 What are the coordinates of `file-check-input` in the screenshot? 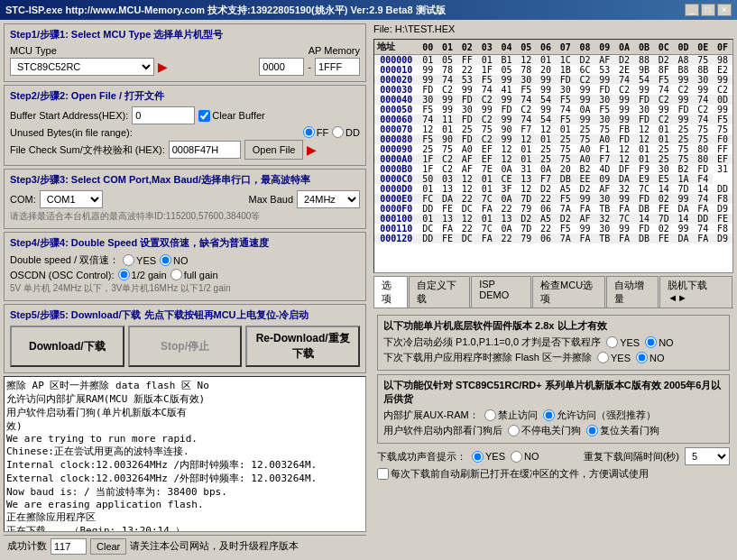 It's located at (205, 150).